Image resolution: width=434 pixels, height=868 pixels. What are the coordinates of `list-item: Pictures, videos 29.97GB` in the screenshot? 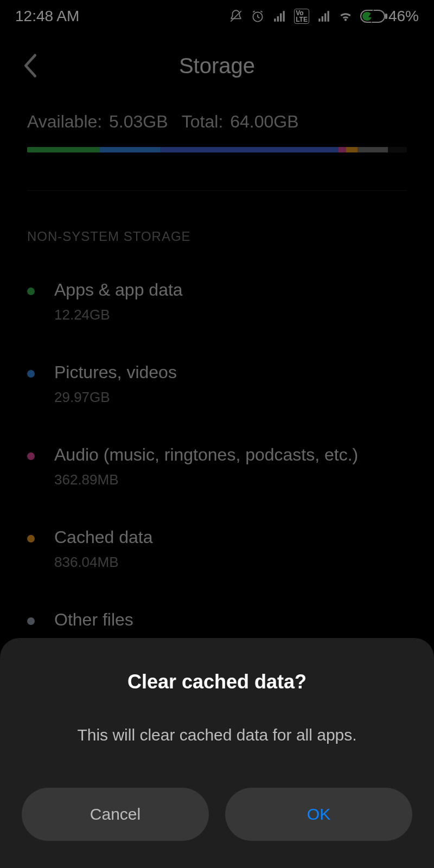 It's located at (217, 384).